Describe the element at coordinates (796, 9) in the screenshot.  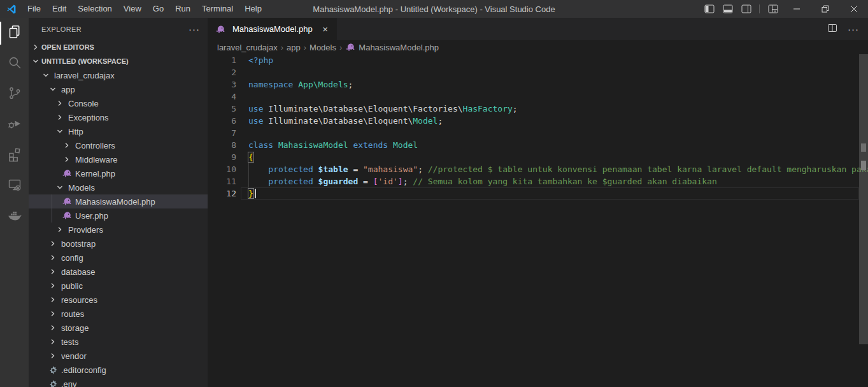
I see `minimize-button` at that location.